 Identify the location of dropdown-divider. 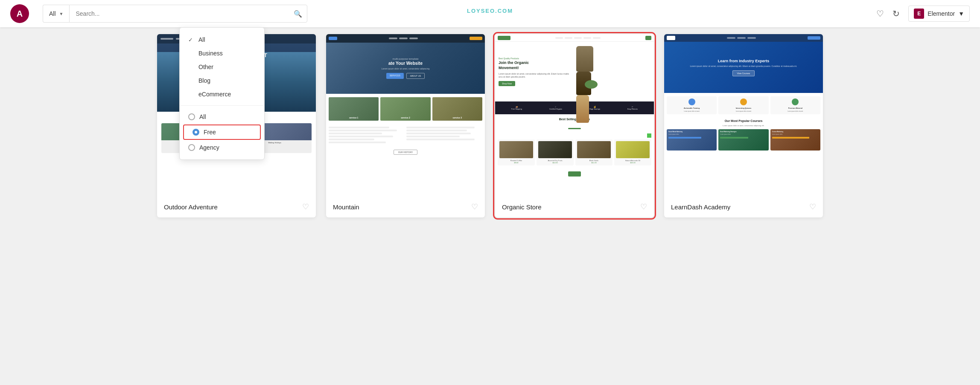
(222, 106).